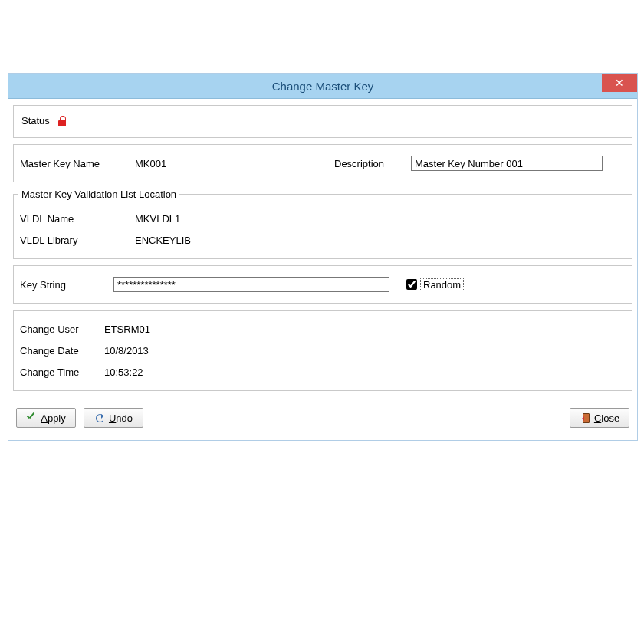 This screenshot has height=644, width=644. Describe the element at coordinates (323, 224) in the screenshot. I see `vldl-panel: Master Key Validation List Location VLDL…` at that location.